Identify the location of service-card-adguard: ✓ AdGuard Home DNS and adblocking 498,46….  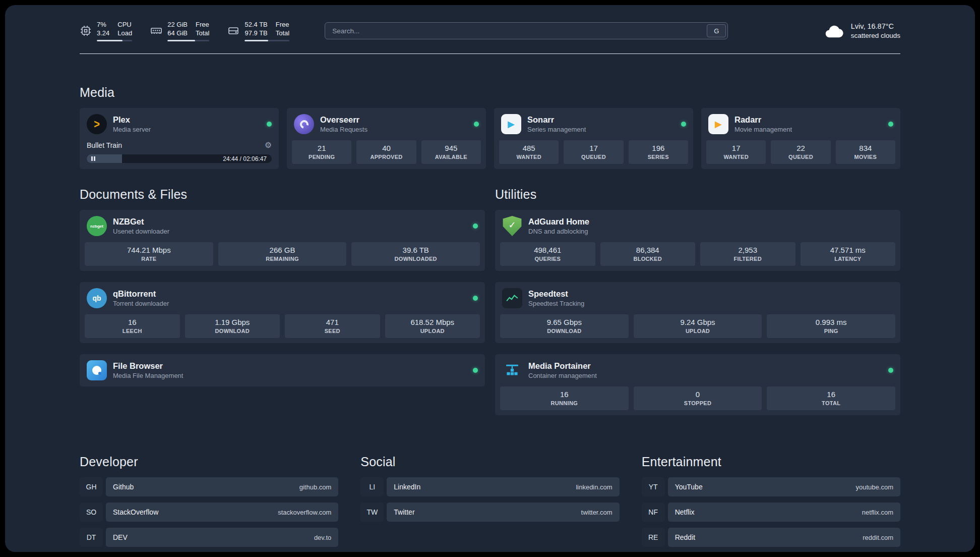
(698, 240).